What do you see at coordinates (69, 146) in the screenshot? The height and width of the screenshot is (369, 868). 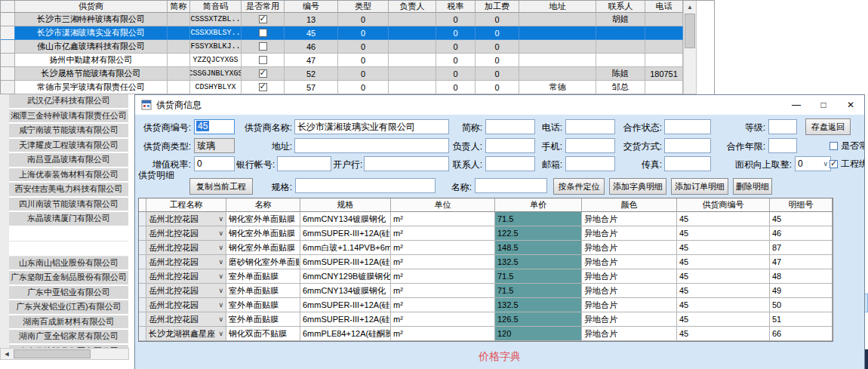 I see `supplier-list-item: 天津耀皮工程玻璃有限公司` at bounding box center [69, 146].